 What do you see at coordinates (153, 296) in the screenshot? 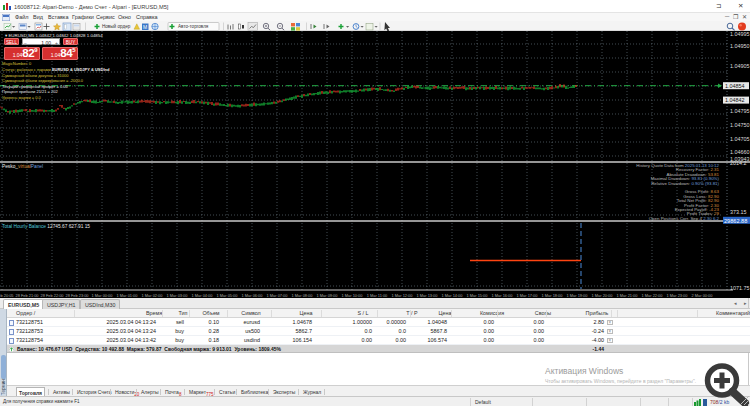
I see `svg-text: 1 Mar 02:00` at bounding box center [153, 296].